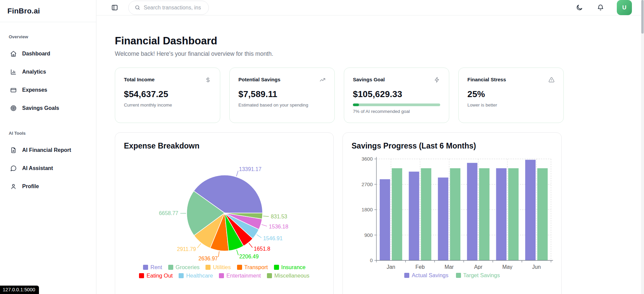  I want to click on logo-row: FinBro.ai, so click(48, 11).